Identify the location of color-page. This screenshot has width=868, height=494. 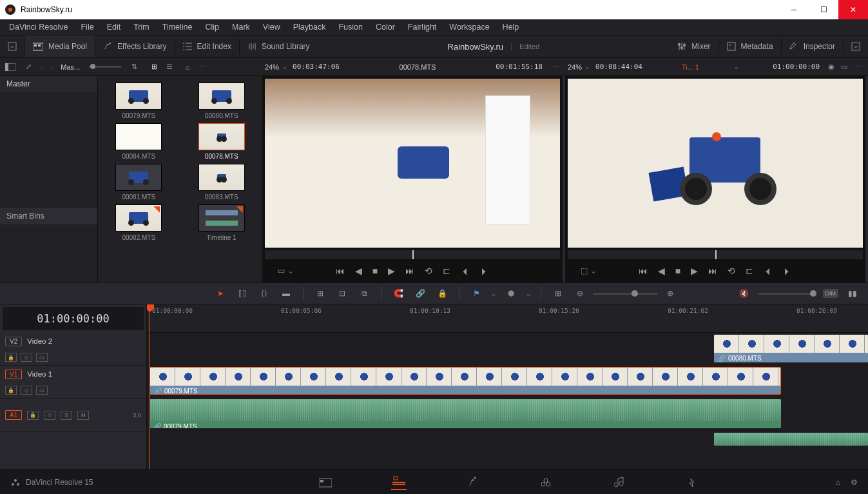
(546, 482).